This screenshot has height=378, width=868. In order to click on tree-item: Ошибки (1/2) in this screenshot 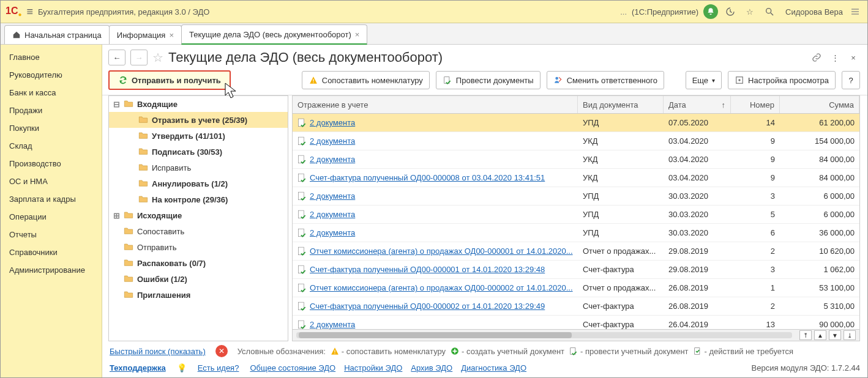, I will do `click(198, 279)`.